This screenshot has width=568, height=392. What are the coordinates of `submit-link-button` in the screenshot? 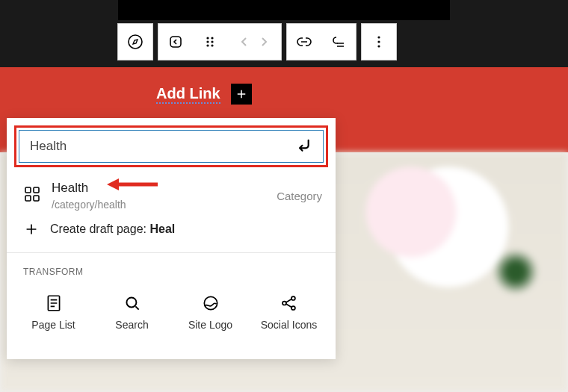 It's located at (305, 146).